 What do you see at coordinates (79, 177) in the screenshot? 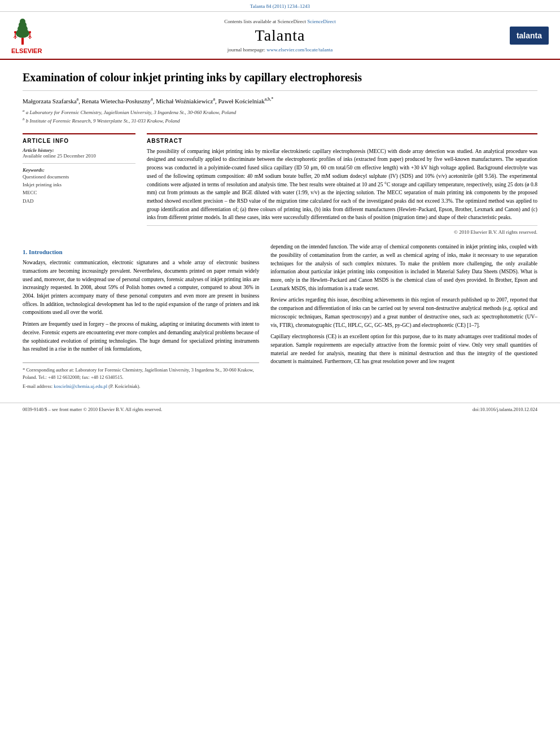
I see `keyword-1: Questioned documents` at bounding box center [79, 177].